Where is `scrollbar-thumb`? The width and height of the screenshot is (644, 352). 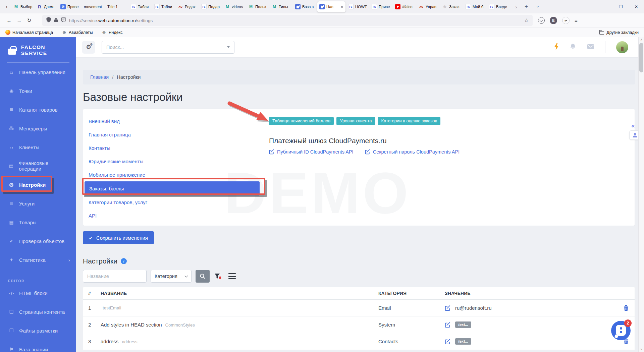 scrollbar-thumb is located at coordinates (641, 58).